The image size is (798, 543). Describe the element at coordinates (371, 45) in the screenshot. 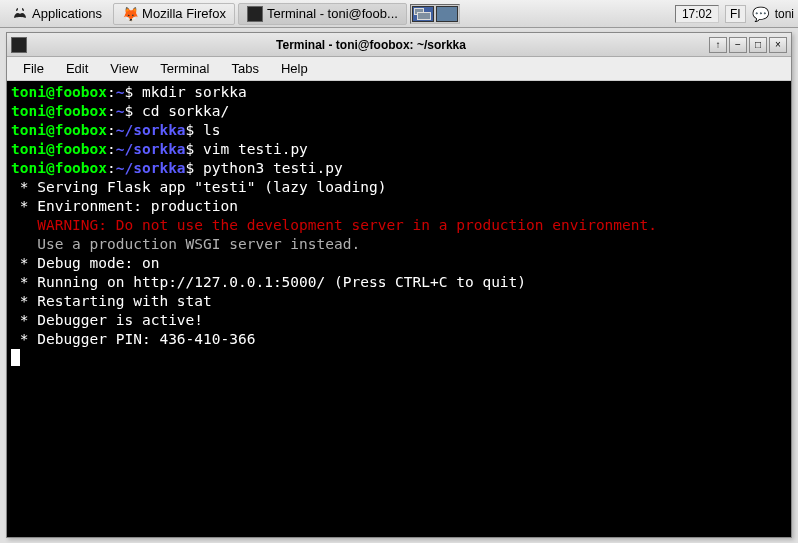

I see `window-title: Terminal - toni@foobox: ~/sorkka` at that location.